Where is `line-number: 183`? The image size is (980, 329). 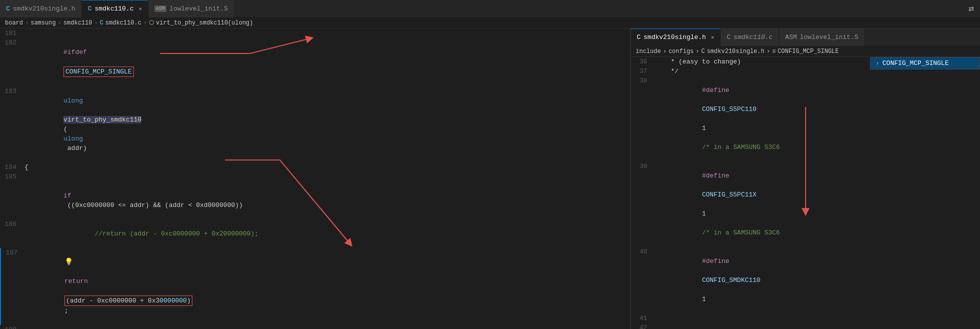 line-number: 183 is located at coordinates (11, 91).